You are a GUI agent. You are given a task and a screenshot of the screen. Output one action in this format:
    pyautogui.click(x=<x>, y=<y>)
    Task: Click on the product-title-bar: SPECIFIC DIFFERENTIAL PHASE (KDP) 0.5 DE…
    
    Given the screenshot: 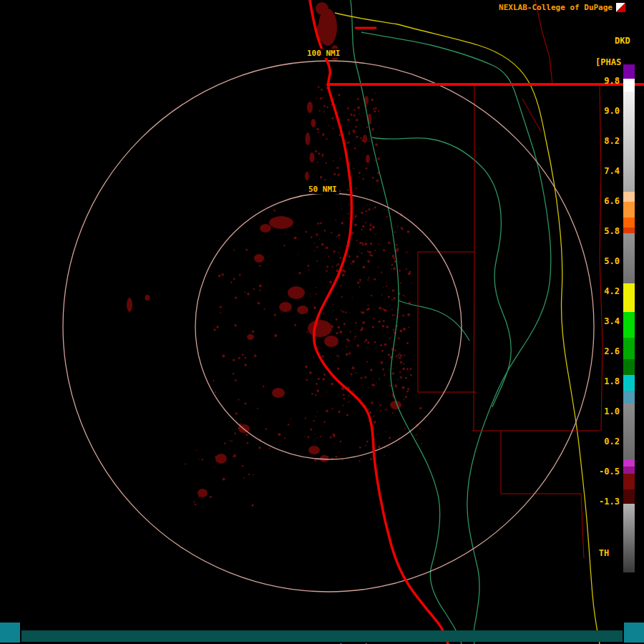 What is the action you would take?
    pyautogui.click(x=322, y=636)
    